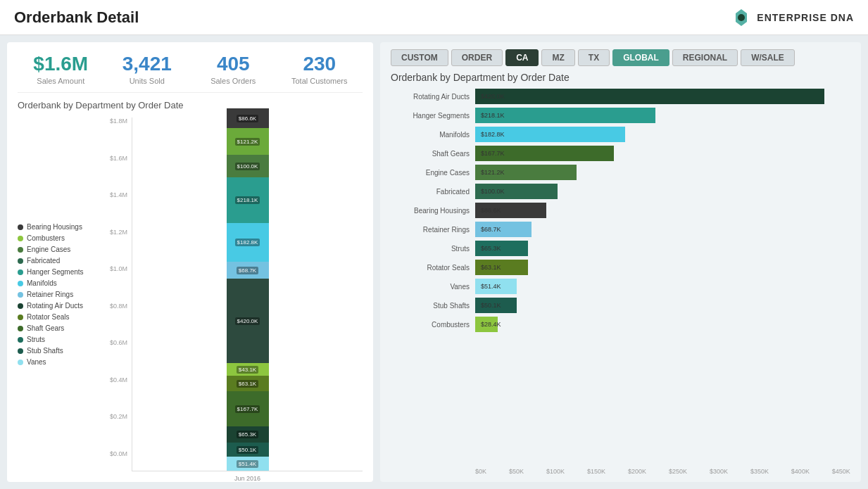 This screenshot has height=489, width=868. I want to click on legend-item: Fabricated, so click(56, 260).